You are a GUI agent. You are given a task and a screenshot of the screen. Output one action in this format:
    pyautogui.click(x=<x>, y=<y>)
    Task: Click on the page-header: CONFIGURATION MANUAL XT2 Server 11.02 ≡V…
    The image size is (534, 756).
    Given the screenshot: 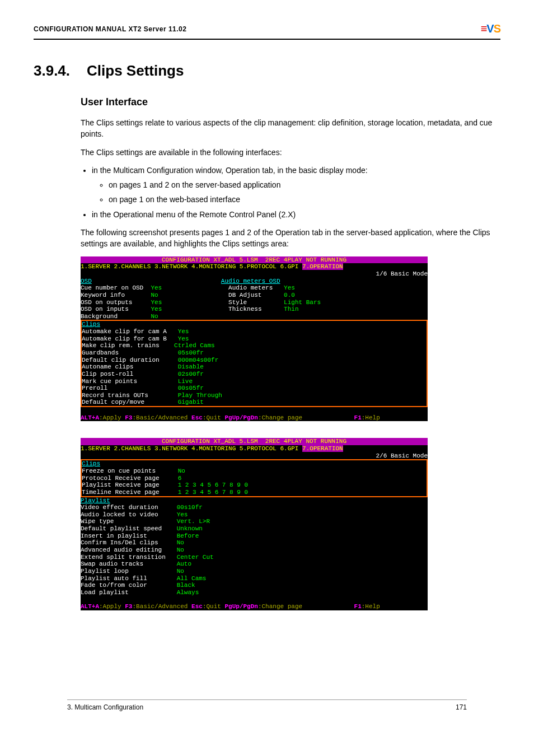 What is the action you would take?
    pyautogui.click(x=267, y=31)
    